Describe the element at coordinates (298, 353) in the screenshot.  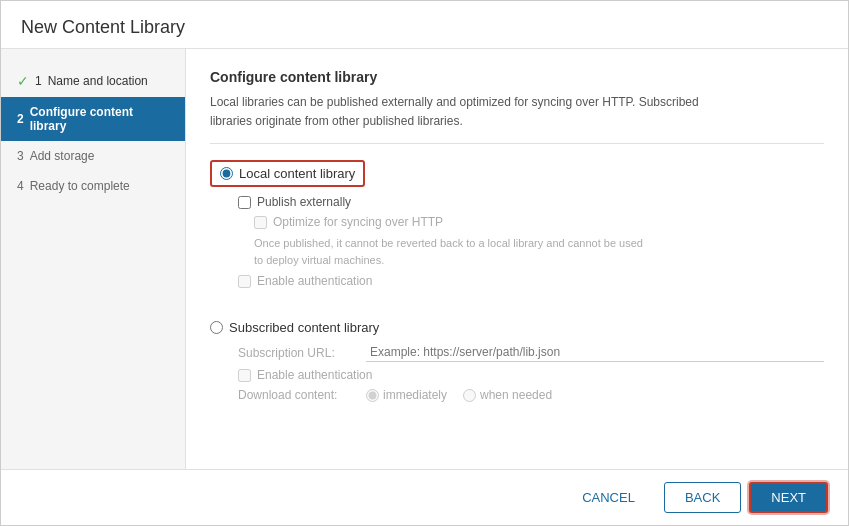
I see `subscription-url-label: Subscription URL:` at that location.